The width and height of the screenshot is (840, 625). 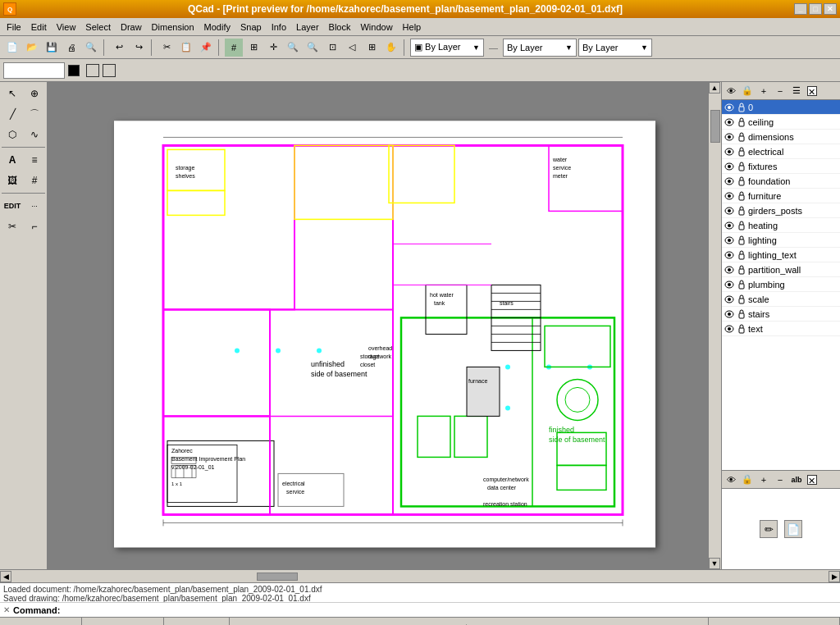 What do you see at coordinates (780, 480) in the screenshot?
I see `block-del-btn: −` at bounding box center [780, 480].